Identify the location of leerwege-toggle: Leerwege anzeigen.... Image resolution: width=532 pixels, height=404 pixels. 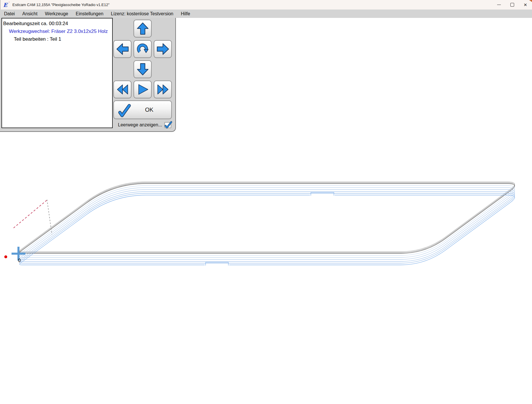
(142, 125).